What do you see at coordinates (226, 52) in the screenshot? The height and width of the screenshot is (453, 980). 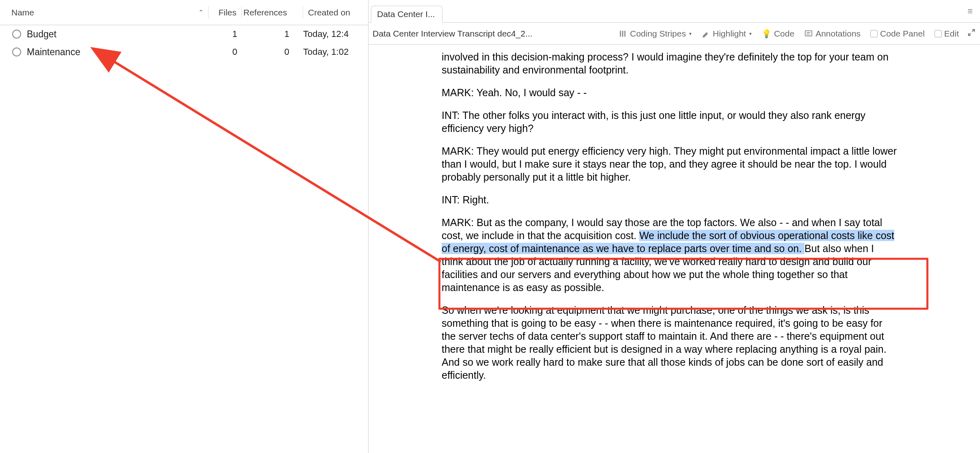 I see `code-files-count: 0` at bounding box center [226, 52].